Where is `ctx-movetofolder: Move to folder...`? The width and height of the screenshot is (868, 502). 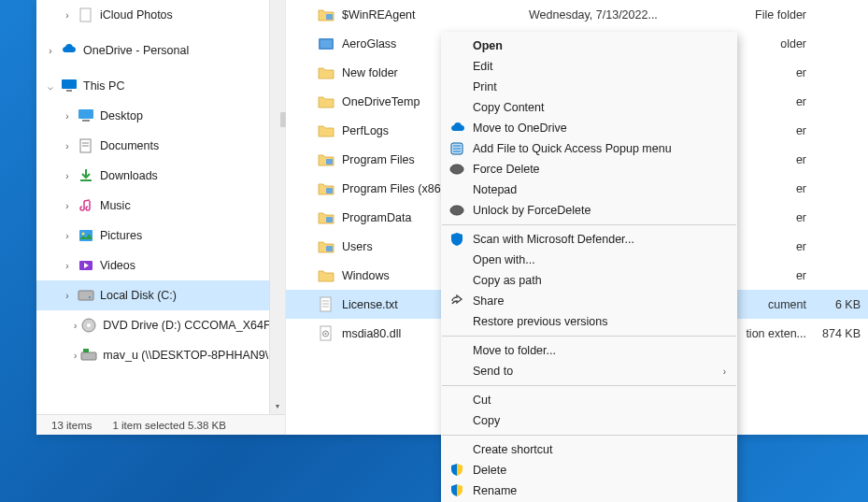 ctx-movetofolder: Move to folder... is located at coordinates (589, 351).